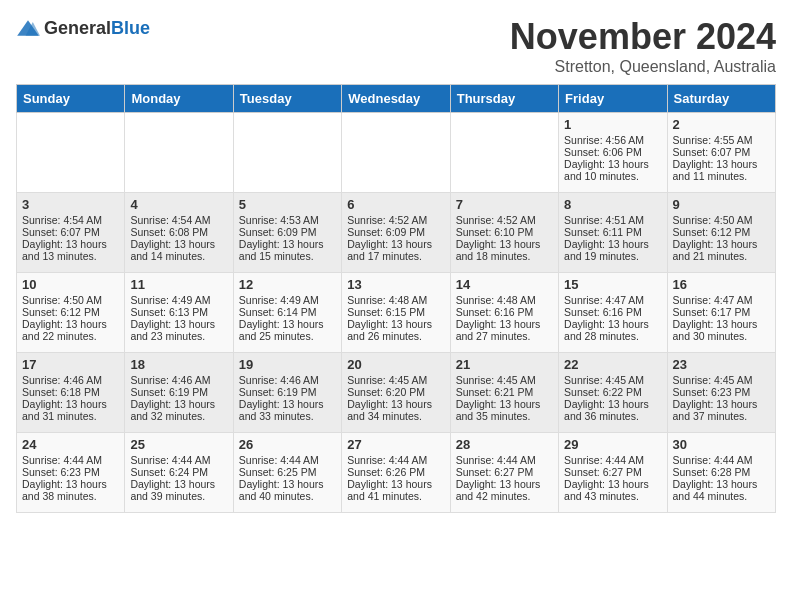  I want to click on day-number: 20, so click(396, 364).